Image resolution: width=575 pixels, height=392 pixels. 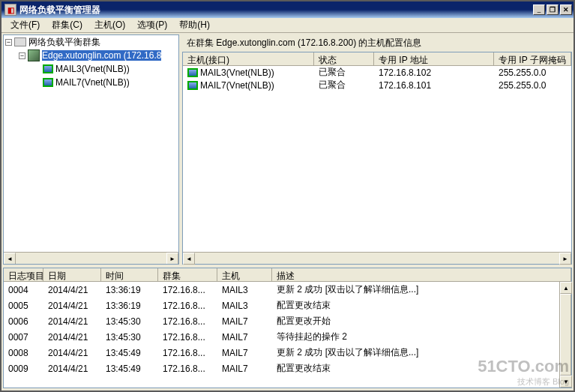 What do you see at coordinates (288, 306) in the screenshot?
I see `log-row: 0005 2014/4/21 13:36:19 172.16.8... MAIL…` at bounding box center [288, 306].